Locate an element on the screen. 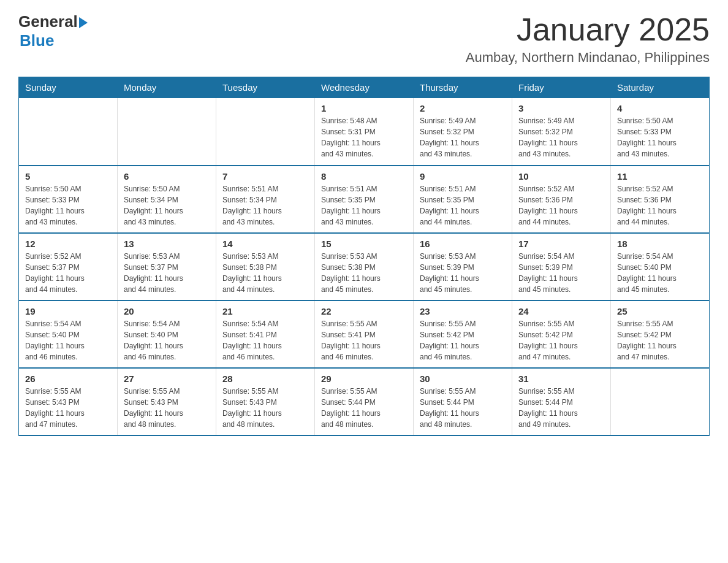  day-info: Sunrise: 5:55 AM Sunset: 5:41 PM Dayligh… is located at coordinates (364, 340).